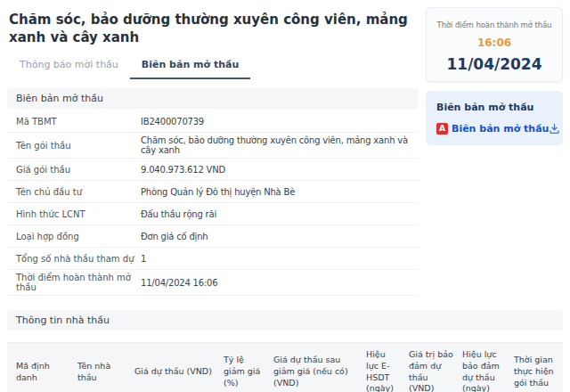 The width and height of the screenshot is (570, 392). Describe the element at coordinates (213, 98) in the screenshot. I see `section-title-bid-opening: Biên bản mở thầu` at that location.